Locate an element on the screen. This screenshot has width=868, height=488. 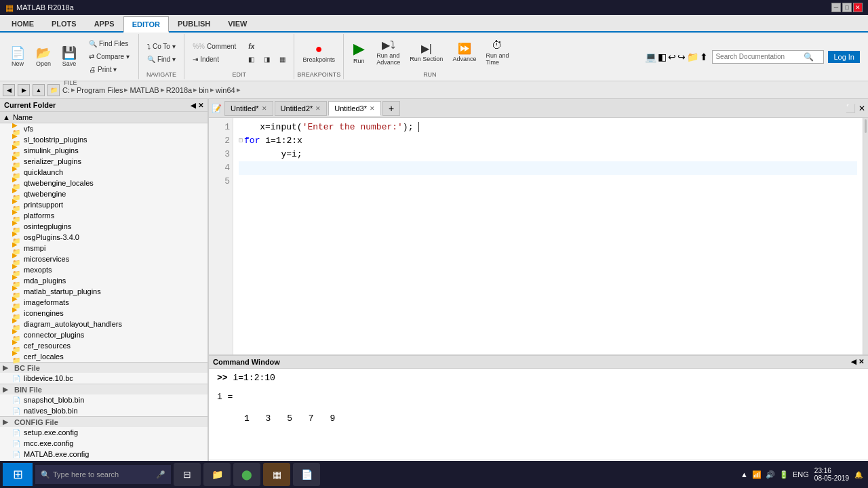
minimize-button: ─ is located at coordinates (836, 7).